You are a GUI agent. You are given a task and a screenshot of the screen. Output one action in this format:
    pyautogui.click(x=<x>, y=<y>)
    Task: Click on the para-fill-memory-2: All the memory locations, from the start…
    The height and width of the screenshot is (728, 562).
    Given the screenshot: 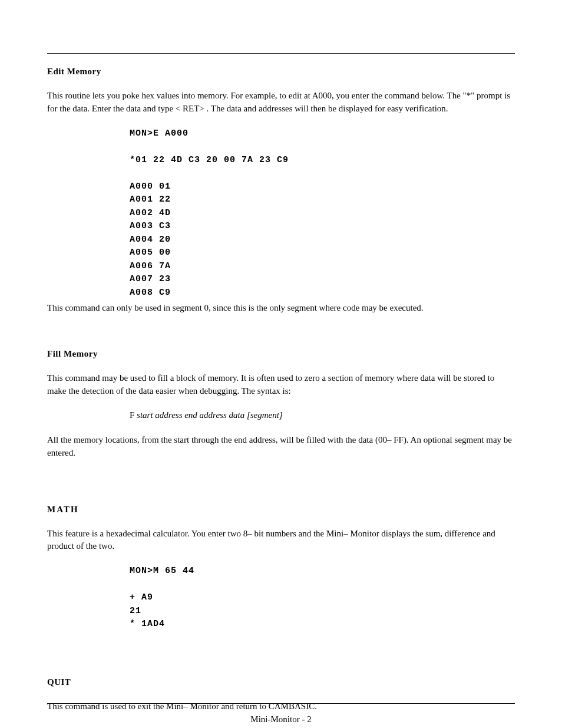 What is the action you would take?
    pyautogui.click(x=281, y=447)
    